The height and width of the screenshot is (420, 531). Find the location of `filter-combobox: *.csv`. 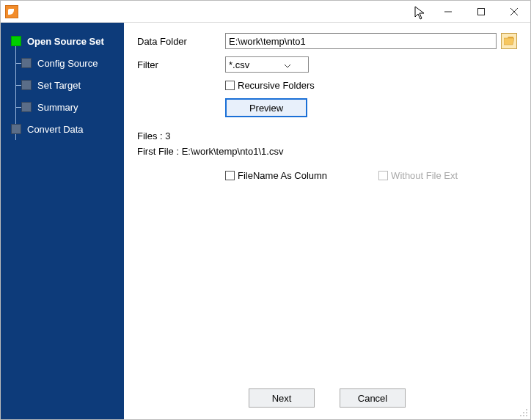

filter-combobox: *.csv is located at coordinates (267, 65).